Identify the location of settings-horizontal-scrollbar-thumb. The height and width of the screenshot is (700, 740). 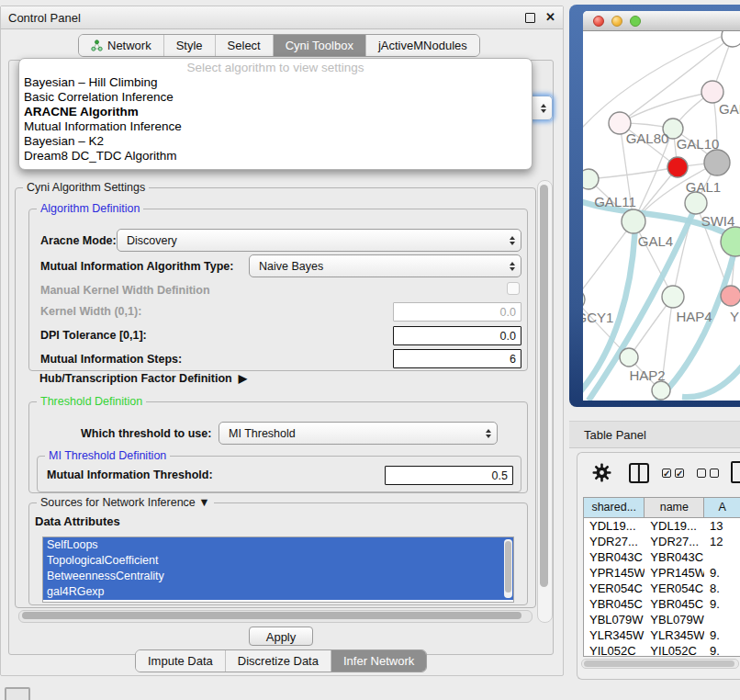
(272, 615).